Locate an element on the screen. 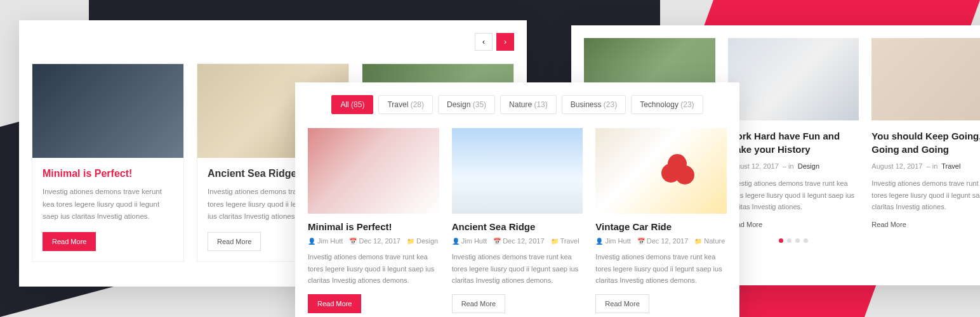 The width and height of the screenshot is (980, 317). chevron-right-icon: › is located at coordinates (505, 42).